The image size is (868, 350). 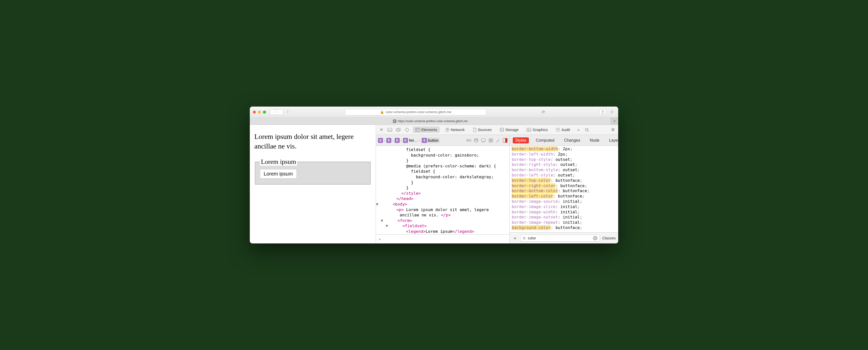 What do you see at coordinates (416, 112) in the screenshot?
I see `address-bar: 🔒 color-scheme-prefers-color-scheme.glit…` at bounding box center [416, 112].